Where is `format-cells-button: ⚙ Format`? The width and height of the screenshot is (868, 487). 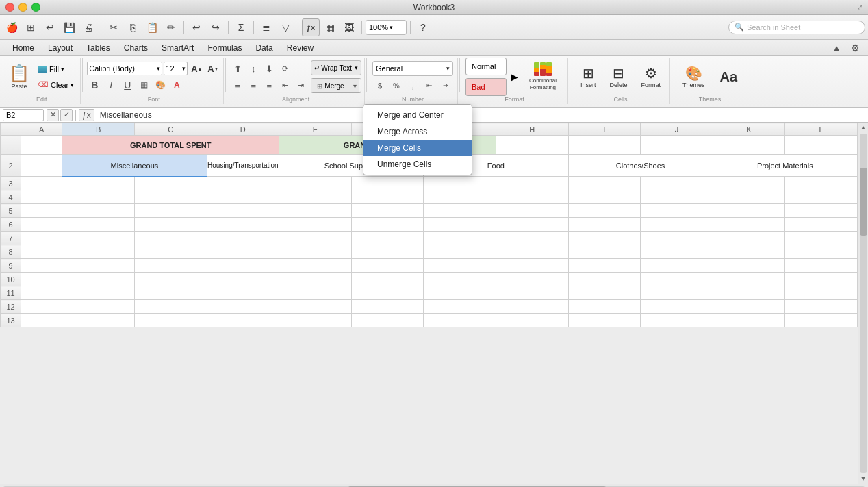 format-cells-button: ⚙ Format is located at coordinates (650, 77).